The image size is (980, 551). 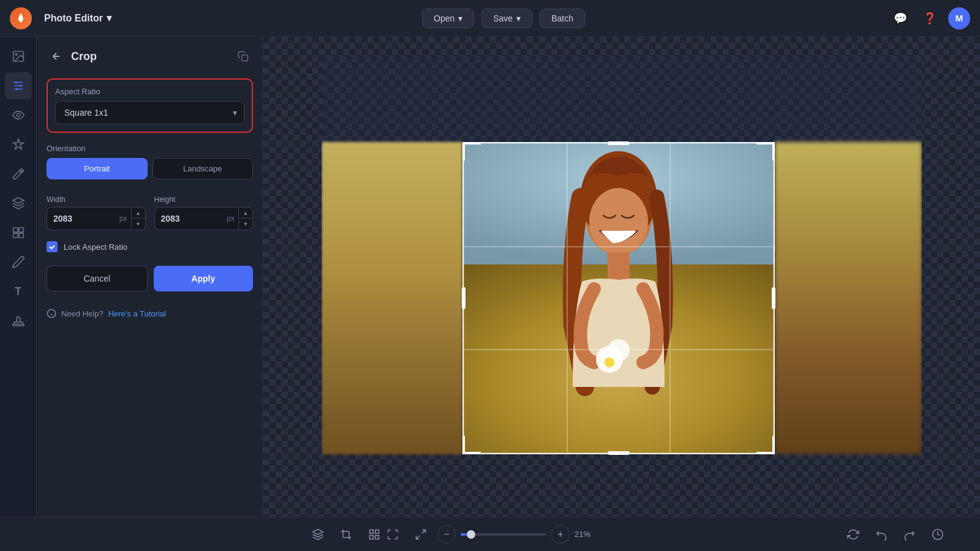 What do you see at coordinates (448, 18) in the screenshot?
I see `open-button: Open ▾` at bounding box center [448, 18].